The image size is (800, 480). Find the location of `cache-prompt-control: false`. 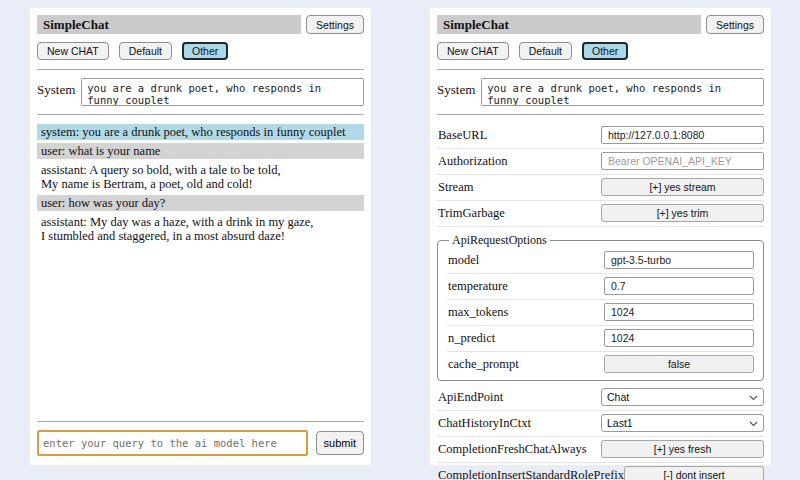

cache-prompt-control: false is located at coordinates (679, 364).